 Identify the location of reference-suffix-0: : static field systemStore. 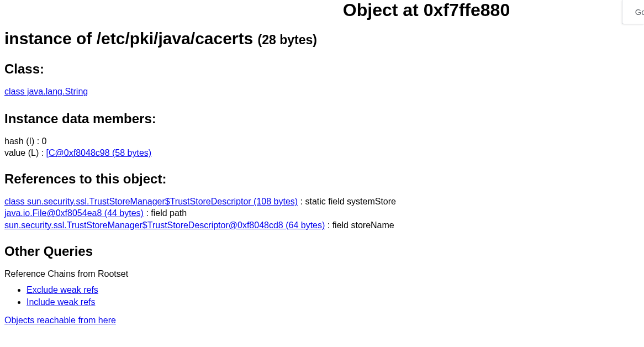
(347, 201).